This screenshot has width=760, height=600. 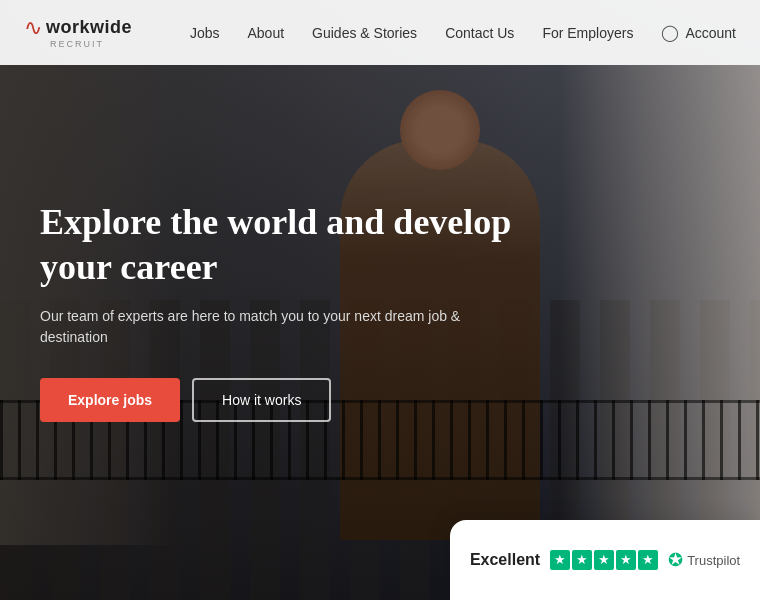 I want to click on logo-icon: ∿, so click(x=33, y=28).